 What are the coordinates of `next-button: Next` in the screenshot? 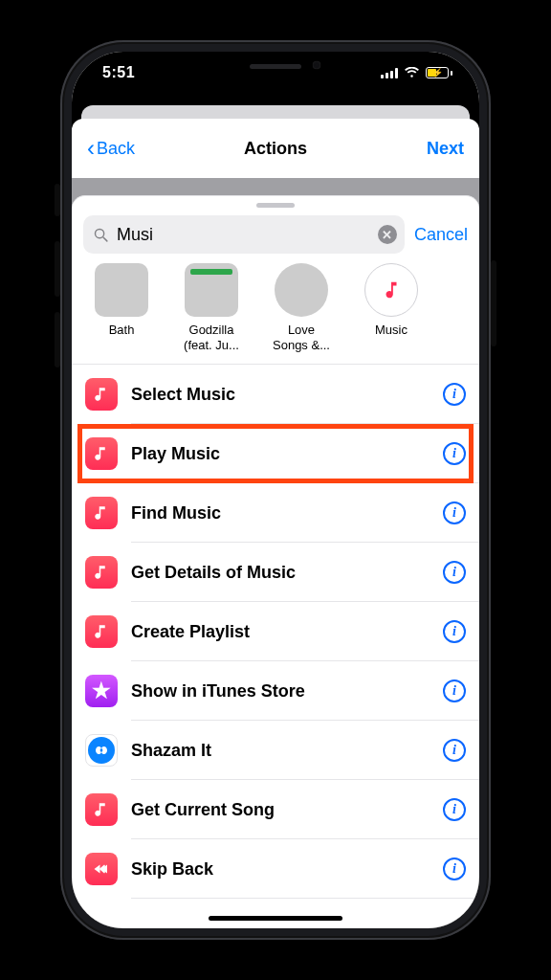 It's located at (446, 149).